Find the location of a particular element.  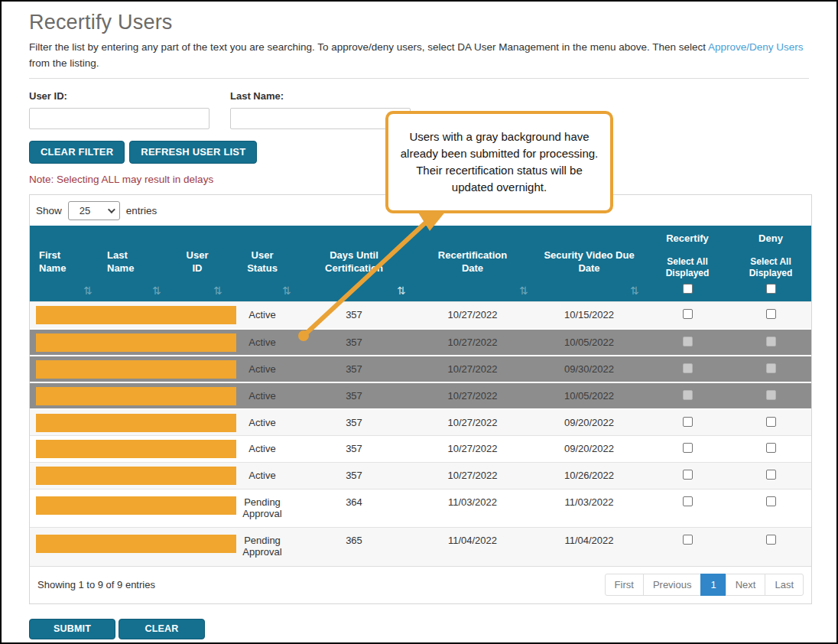

table-row: Active 357 10/27/2022 10/05/2022 is located at coordinates (421, 343).